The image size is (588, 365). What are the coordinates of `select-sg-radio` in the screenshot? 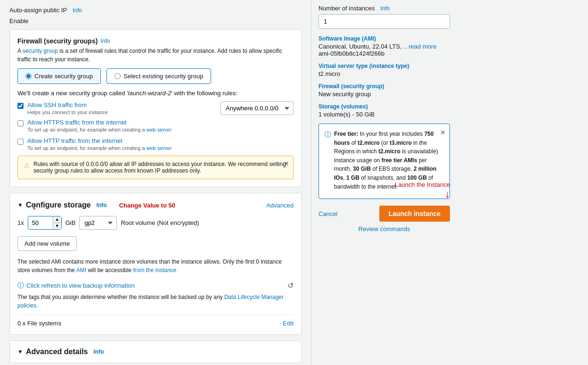 It's located at (118, 76).